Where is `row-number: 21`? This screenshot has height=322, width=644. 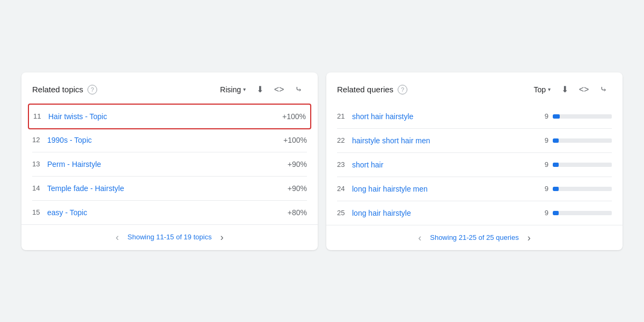 row-number: 21 is located at coordinates (345, 116).